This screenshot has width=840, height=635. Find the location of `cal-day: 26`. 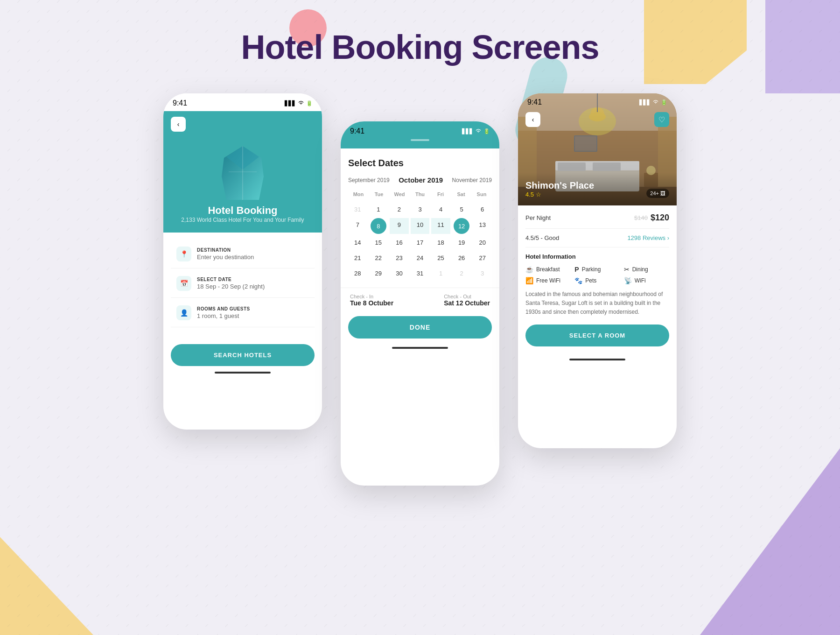

cal-day: 26 is located at coordinates (462, 258).